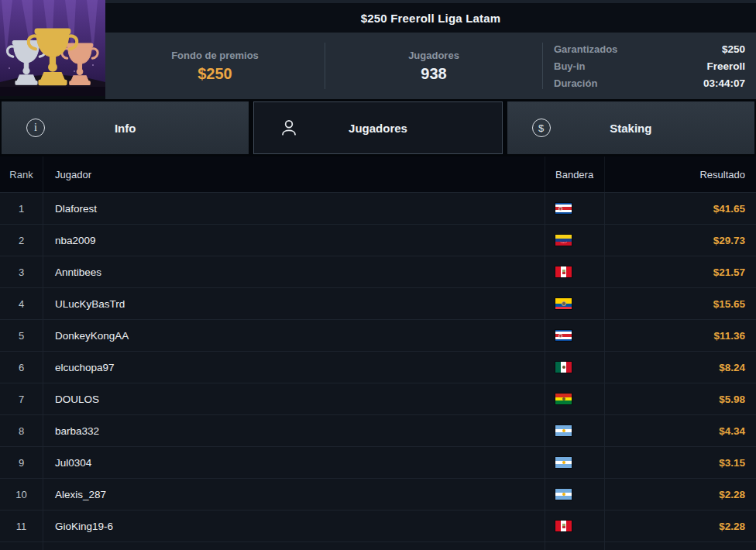 Image resolution: width=756 pixels, height=550 pixels. Describe the element at coordinates (53, 48) in the screenshot. I see `trophy-image` at that location.